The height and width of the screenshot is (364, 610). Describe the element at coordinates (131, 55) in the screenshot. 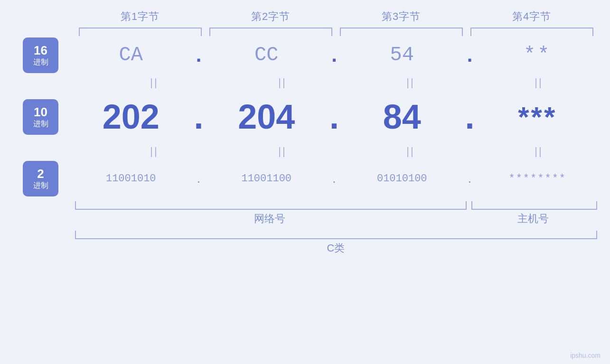

I see `hex-val-1: CA` at that location.